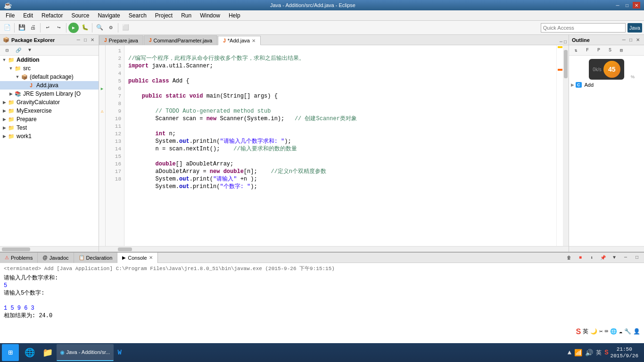  Describe the element at coordinates (49, 102) in the screenshot. I see `tree-item-gravity: ▶ 📁 GravityCalculator` at that location.